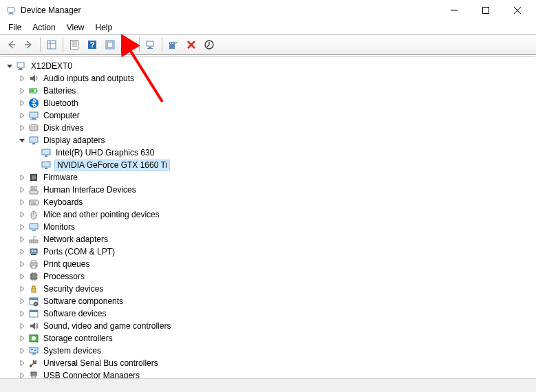  Describe the element at coordinates (268, 177) in the screenshot. I see `tree-item: Firmware` at that location.